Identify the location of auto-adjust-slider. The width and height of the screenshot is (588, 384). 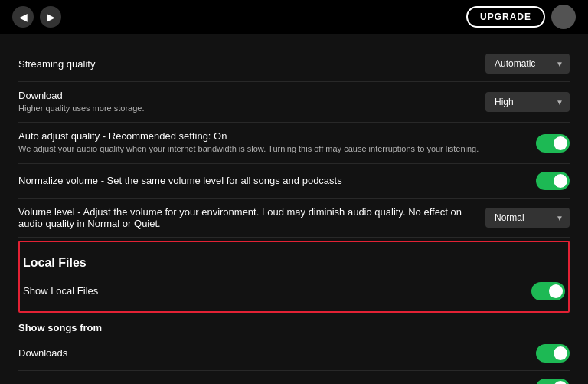
(553, 143).